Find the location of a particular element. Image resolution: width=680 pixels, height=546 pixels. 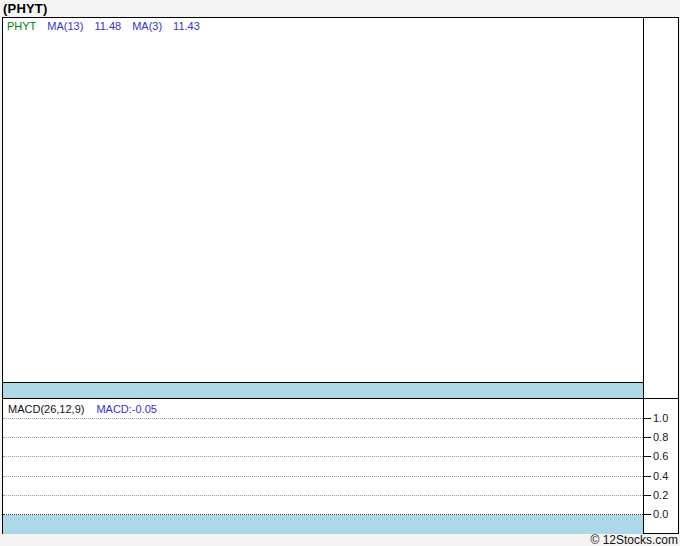

separator-band-top is located at coordinates (323, 390).